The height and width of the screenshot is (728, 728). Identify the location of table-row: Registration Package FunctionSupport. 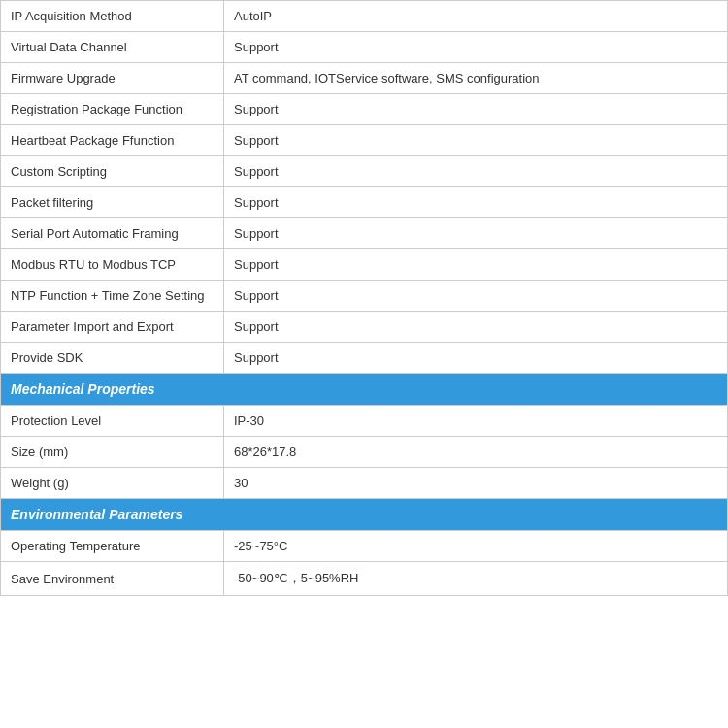
(365, 110).